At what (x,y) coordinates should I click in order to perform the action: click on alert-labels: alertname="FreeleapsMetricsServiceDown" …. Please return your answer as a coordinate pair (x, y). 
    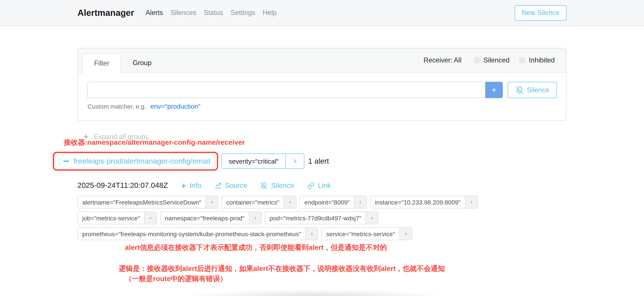
    Looking at the image, I should click on (322, 218).